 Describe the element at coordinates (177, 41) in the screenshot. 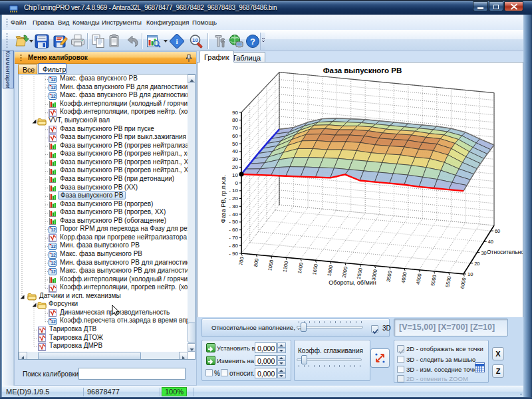

I see `svg-text: i` at that location.